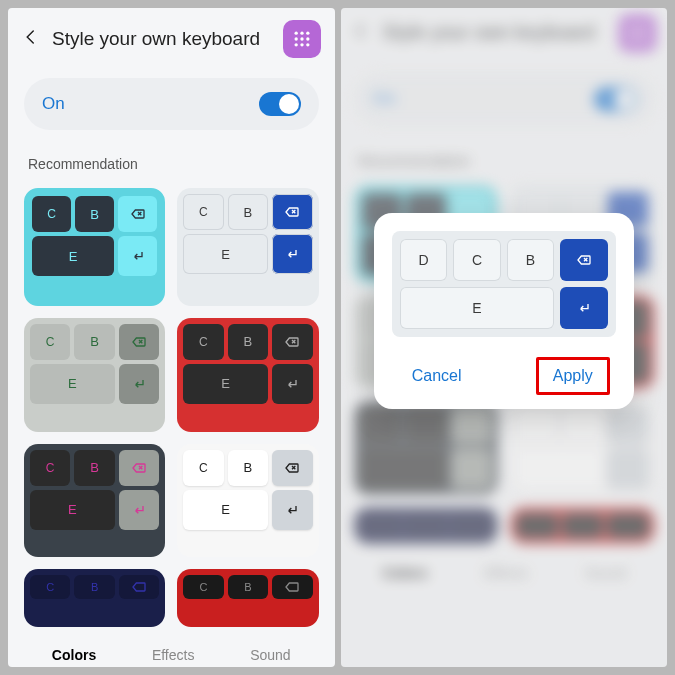 The width and height of the screenshot is (675, 675). Describe the element at coordinates (280, 104) in the screenshot. I see `toggle-switch-icon` at that location.